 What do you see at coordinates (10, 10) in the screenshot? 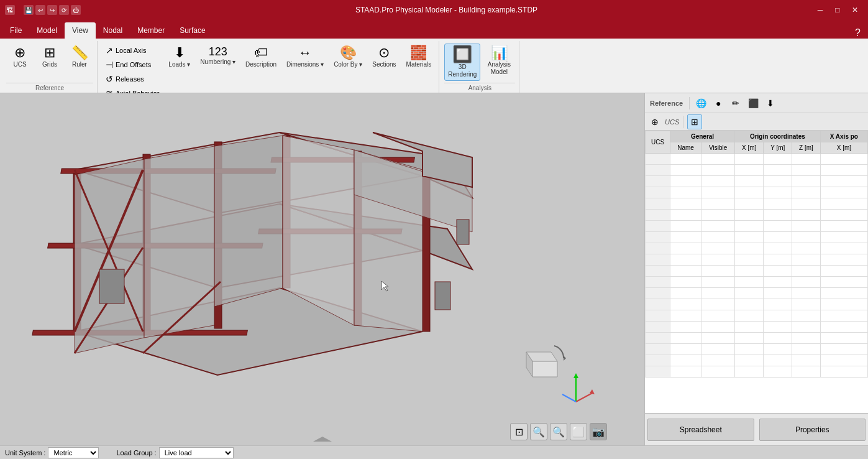
I see `title-bar-icons: 🏗` at bounding box center [10, 10].